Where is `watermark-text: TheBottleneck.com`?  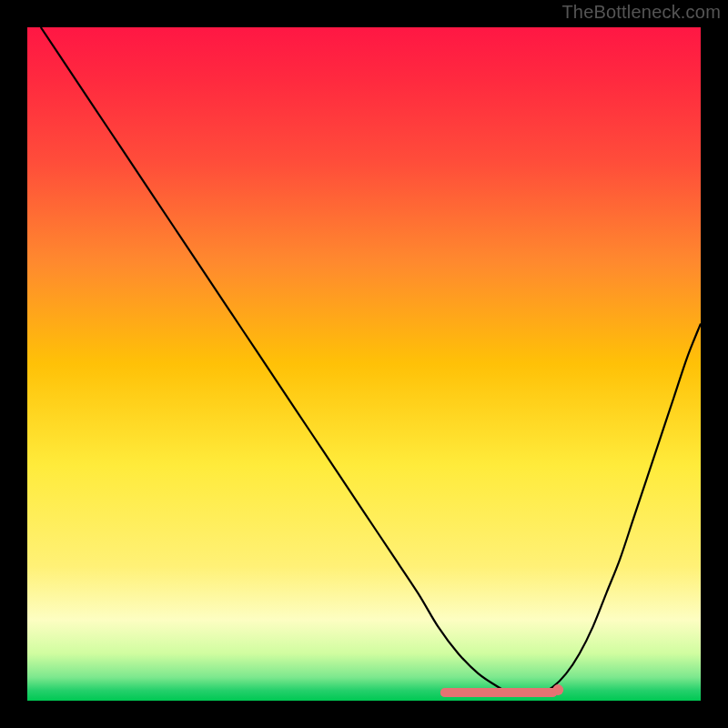 watermark-text: TheBottleneck.com is located at coordinates (641, 13).